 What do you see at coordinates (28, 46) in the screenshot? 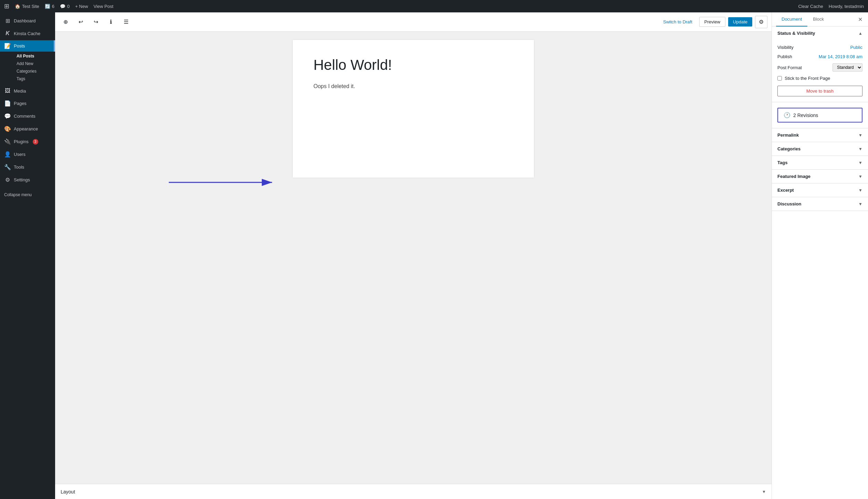
I see `sidebar-item-posts: 📝 Posts` at bounding box center [28, 46].